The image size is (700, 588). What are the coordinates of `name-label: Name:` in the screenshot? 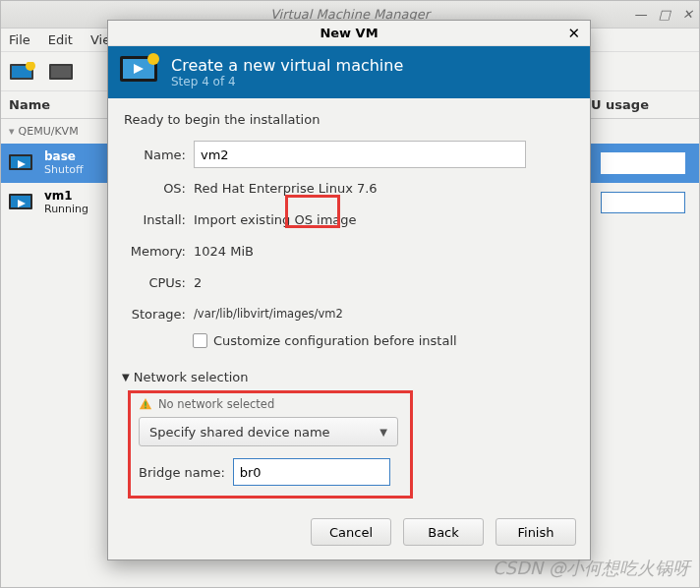 It's located at (153, 155).